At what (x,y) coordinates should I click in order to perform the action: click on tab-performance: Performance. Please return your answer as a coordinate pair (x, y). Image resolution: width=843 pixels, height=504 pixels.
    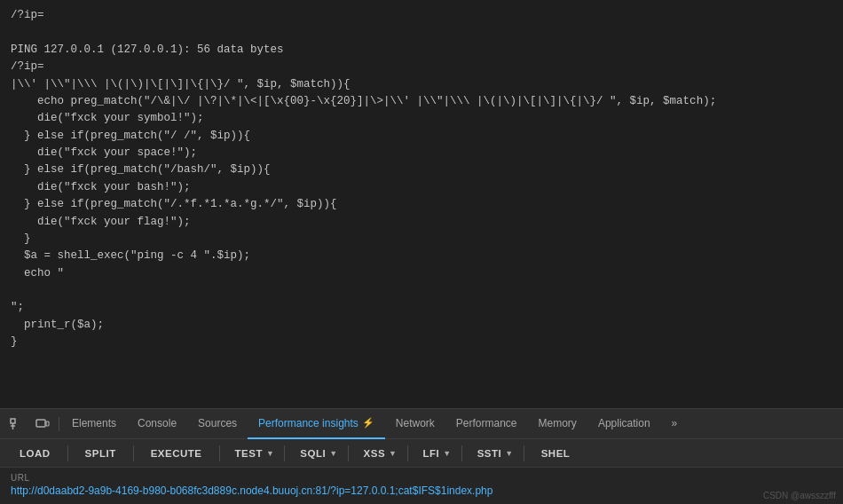
    Looking at the image, I should click on (486, 424).